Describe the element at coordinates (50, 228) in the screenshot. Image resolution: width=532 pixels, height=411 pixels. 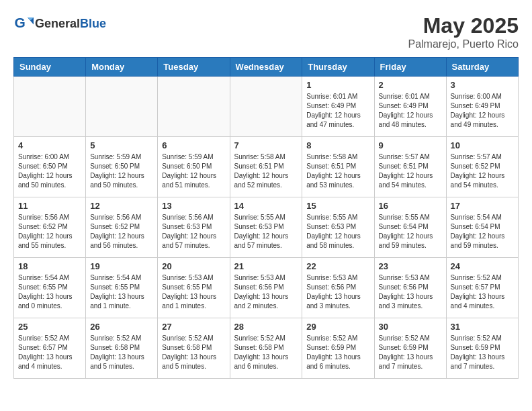
I see `calendar-cell: 11Sunrise: 5:56 AM Sunset: 6:52 PM Dayli…` at that location.